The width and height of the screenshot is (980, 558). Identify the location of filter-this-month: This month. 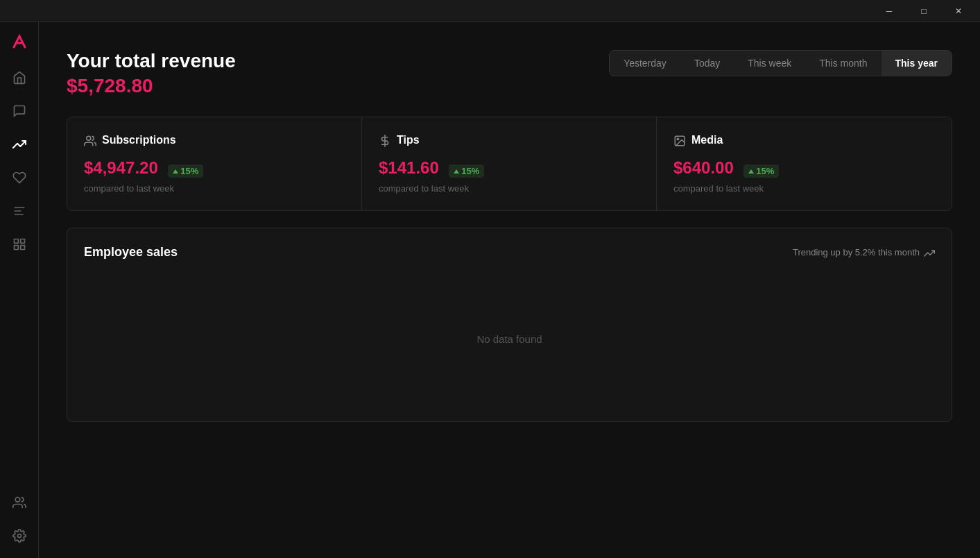
(843, 63).